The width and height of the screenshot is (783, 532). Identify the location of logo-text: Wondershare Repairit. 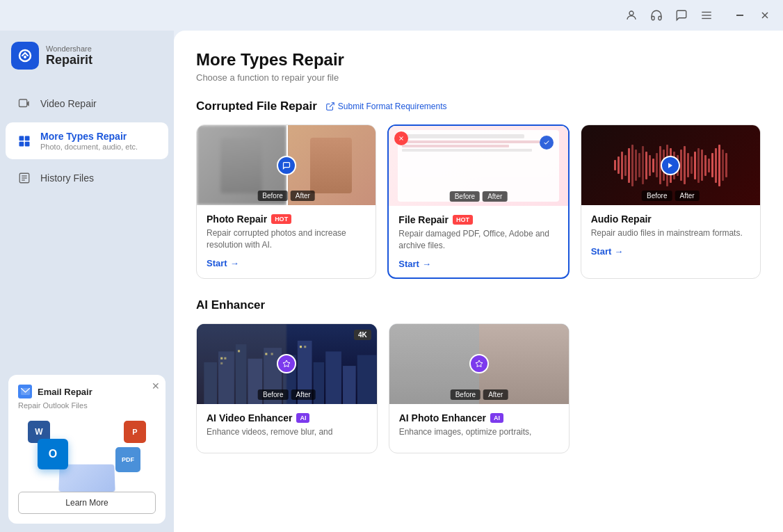
(70, 56).